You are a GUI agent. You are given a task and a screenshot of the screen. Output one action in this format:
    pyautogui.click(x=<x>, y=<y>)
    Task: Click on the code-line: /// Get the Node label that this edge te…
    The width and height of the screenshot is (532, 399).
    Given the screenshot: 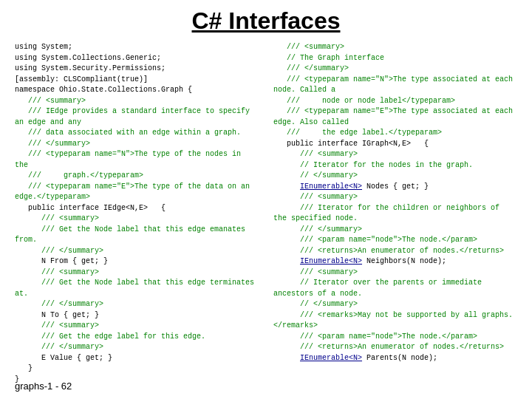 What is the action you would take?
    pyautogui.click(x=137, y=288)
    